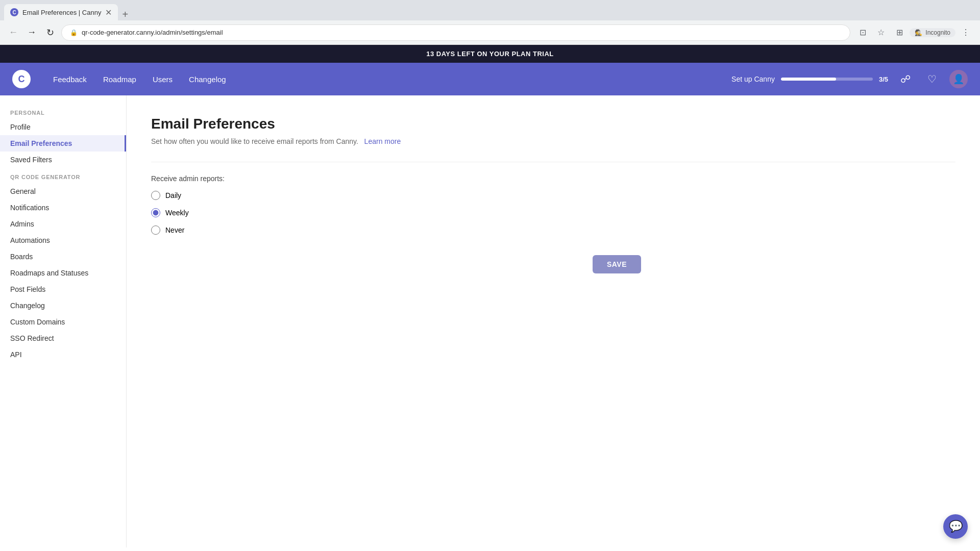  What do you see at coordinates (919, 33) in the screenshot?
I see `incognito-icon: 🕵` at bounding box center [919, 33].